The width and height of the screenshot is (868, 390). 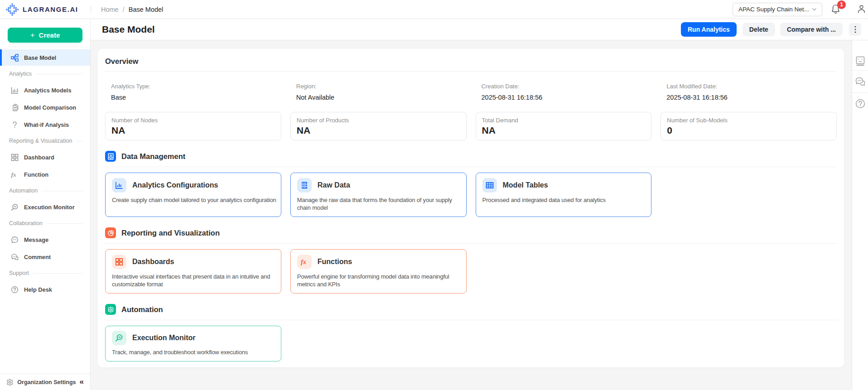 What do you see at coordinates (381, 86) in the screenshot?
I see `field-label: Region:` at bounding box center [381, 86].